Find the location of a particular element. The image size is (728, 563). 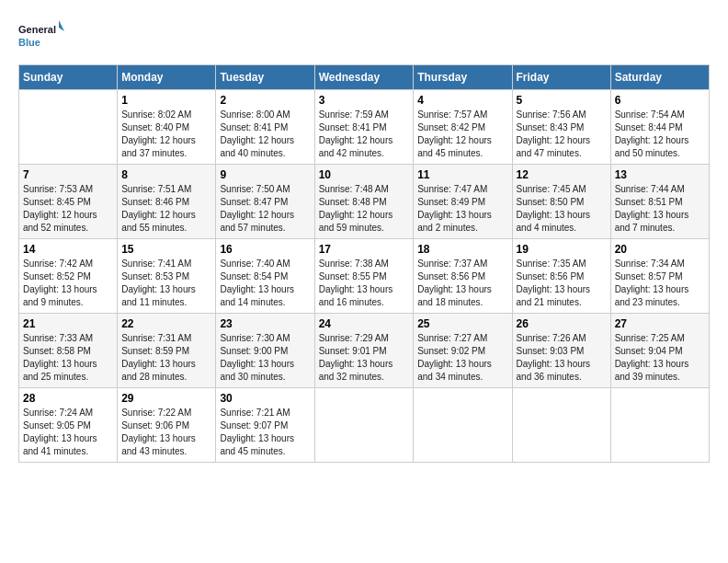

day-info: Sunrise: 7:48 AMSunset: 8:48 PMDaylight:… is located at coordinates (364, 209).